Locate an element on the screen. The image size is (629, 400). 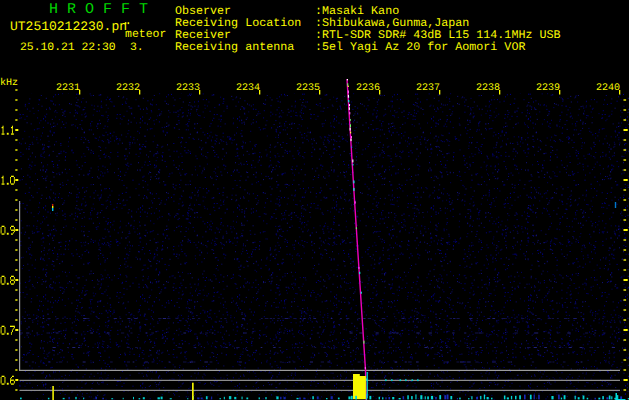
svg-text: 2232 is located at coordinates (128, 88).